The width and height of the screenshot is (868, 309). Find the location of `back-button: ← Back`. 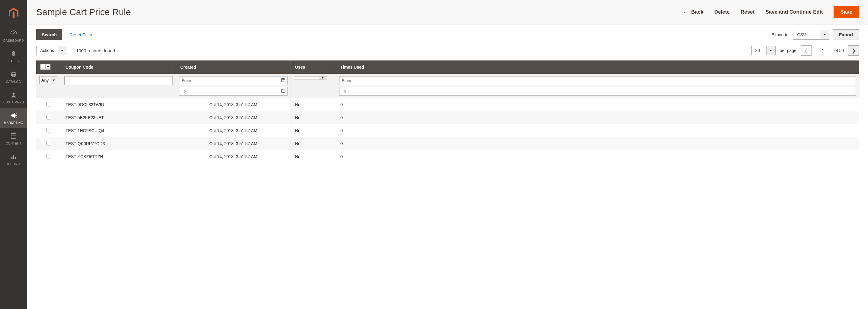

back-button: ← Back is located at coordinates (693, 12).